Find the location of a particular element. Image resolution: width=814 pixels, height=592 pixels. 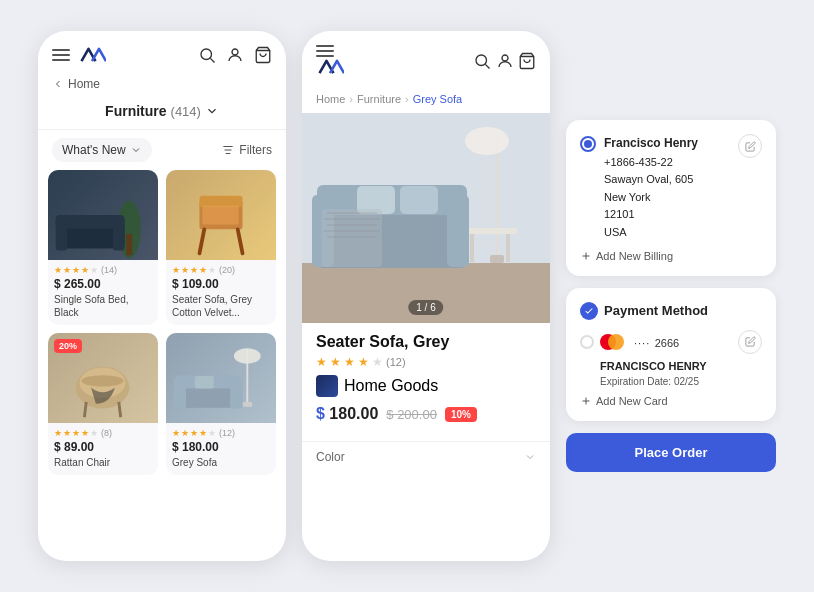

add-card-button: Add New Card is located at coordinates (671, 401).